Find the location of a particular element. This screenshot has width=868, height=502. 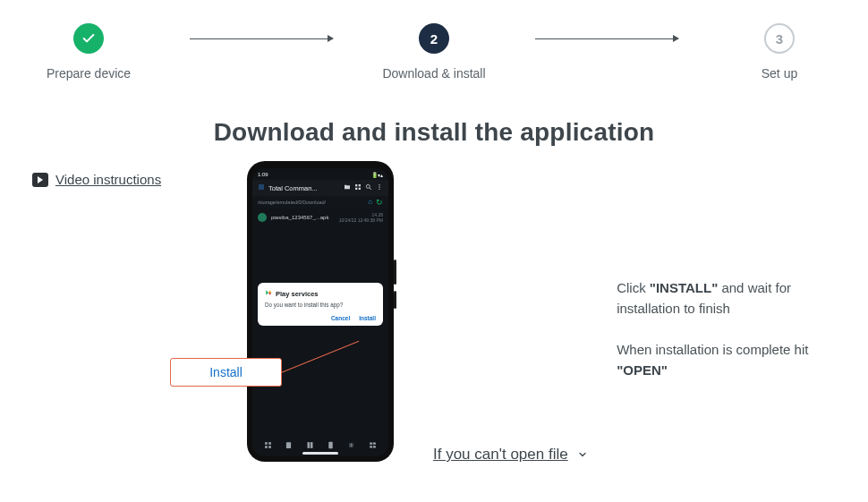

install-dialog: Play services Do you want to install thi… is located at coordinates (320, 304).